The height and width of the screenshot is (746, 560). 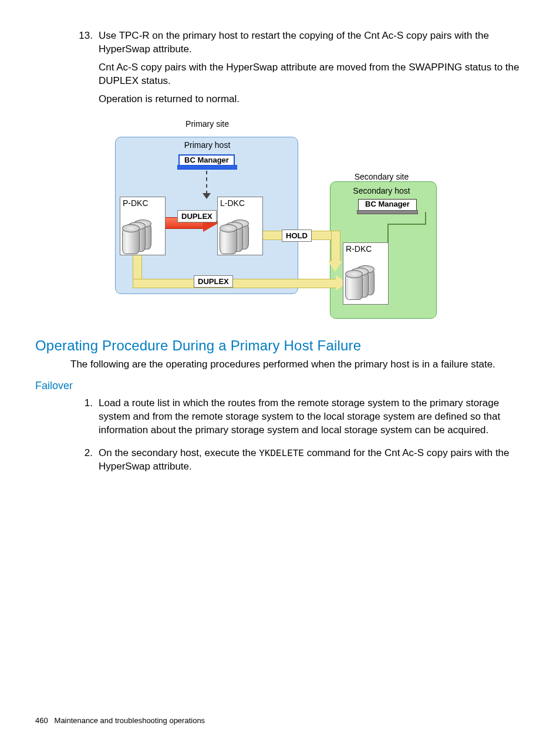 I want to click on hold-status: HOLD, so click(x=297, y=236).